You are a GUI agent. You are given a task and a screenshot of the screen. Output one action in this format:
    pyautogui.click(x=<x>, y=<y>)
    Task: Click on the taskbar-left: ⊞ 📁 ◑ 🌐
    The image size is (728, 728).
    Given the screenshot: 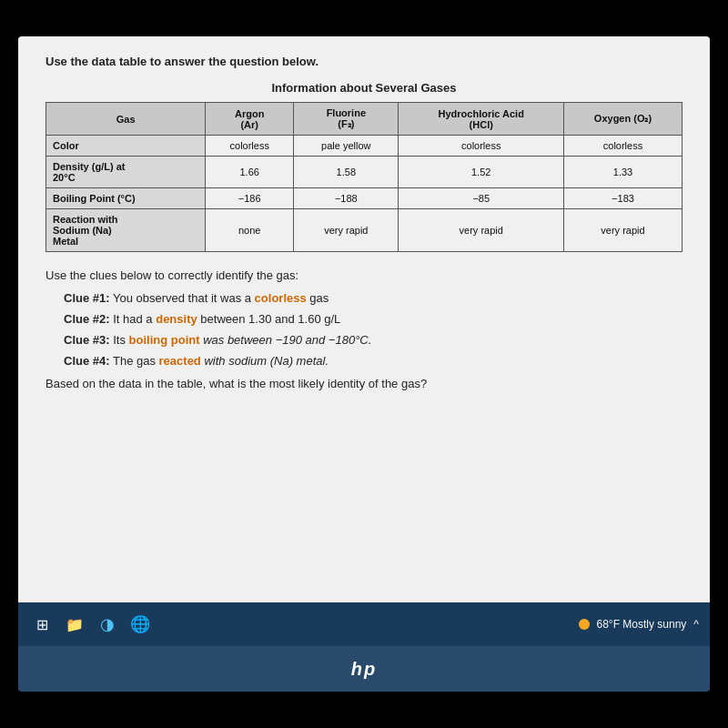 What is the action you would take?
    pyautogui.click(x=91, y=624)
    